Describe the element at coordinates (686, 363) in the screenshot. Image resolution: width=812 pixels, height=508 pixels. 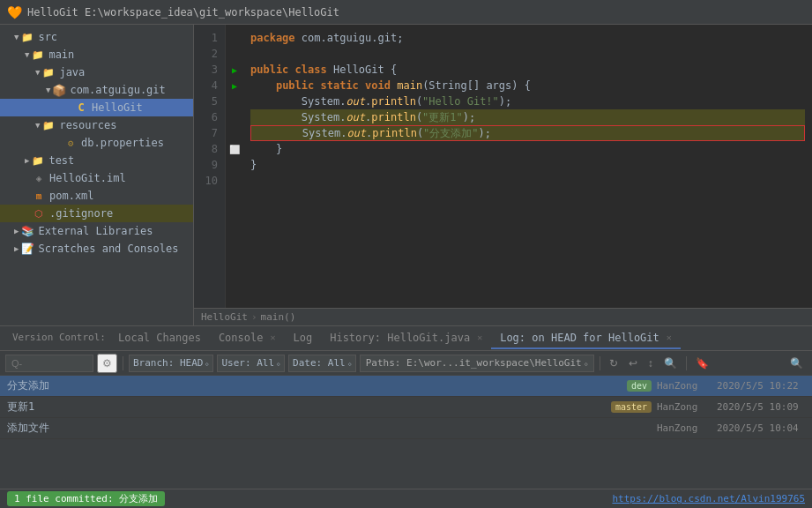
I see `separator3` at that location.